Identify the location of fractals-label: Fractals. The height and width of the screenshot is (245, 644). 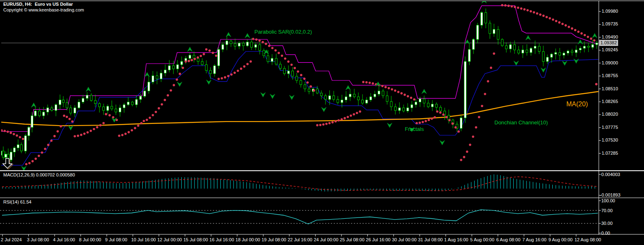
(414, 129).